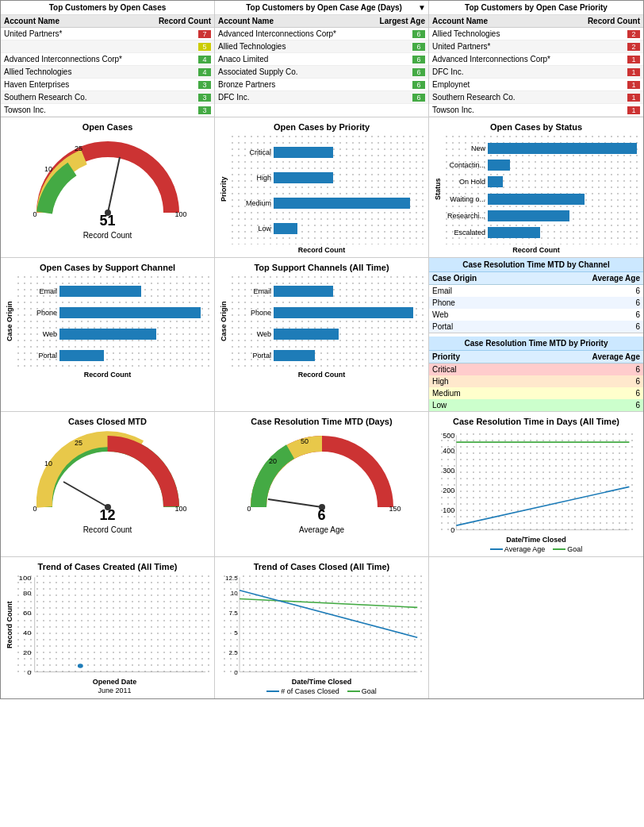  Describe the element at coordinates (536, 370) in the screenshot. I see `table-row: Critical 6` at that location.